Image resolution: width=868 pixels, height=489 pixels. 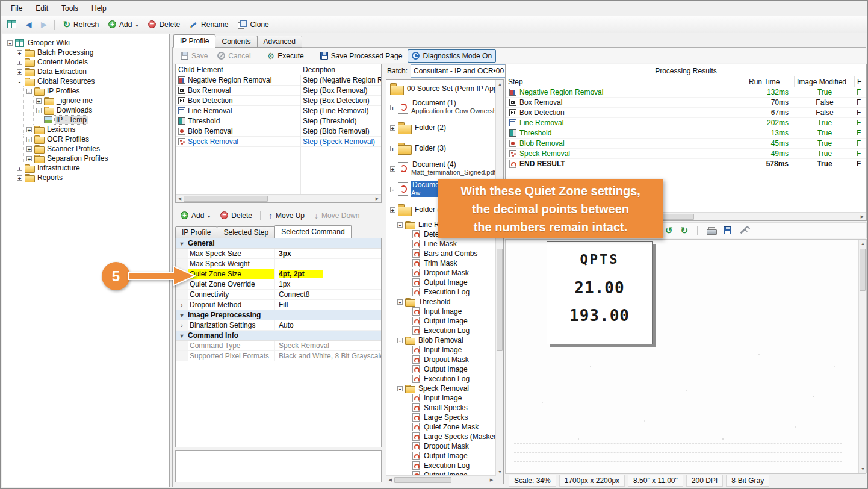 I want to click on property-value, so click(x=328, y=264).